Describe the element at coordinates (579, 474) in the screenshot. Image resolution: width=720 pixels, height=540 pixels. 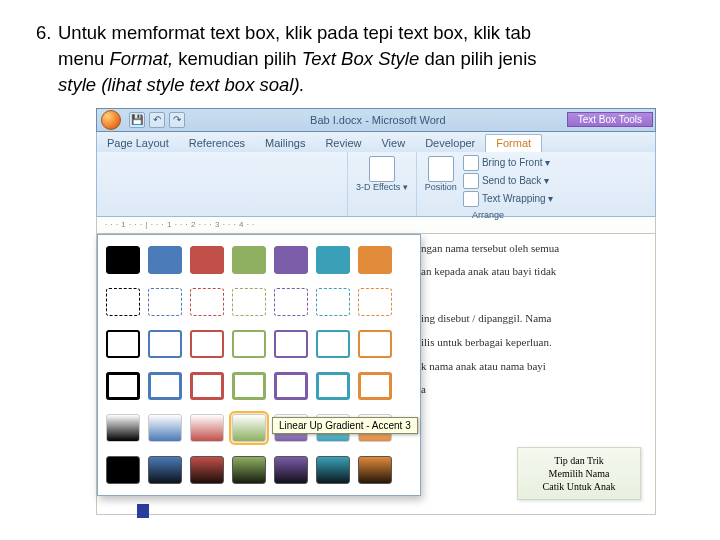
I see `text-box-callout: Tip dan Trik Memilih Nama Catik Untuk An…` at that location.